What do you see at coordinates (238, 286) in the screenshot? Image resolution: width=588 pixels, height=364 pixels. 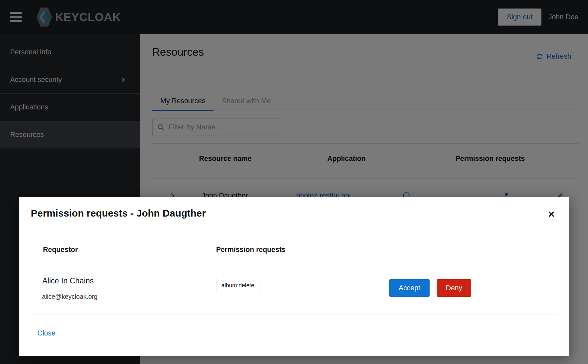 I see `scope-chip: album:delete` at bounding box center [238, 286].